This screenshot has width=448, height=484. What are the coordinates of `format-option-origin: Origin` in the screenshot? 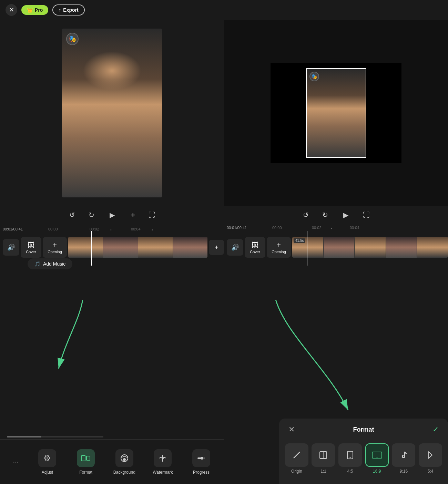 It's located at (297, 459).